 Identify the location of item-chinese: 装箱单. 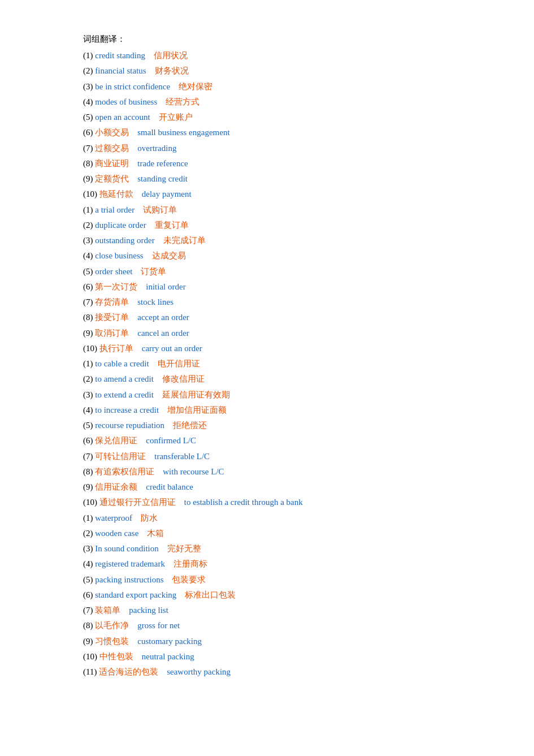
(112, 610).